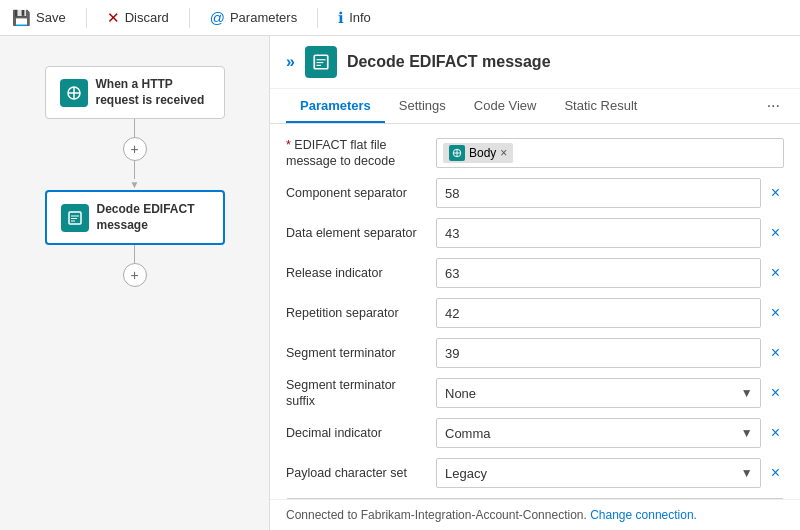 This screenshot has height=530, width=800. I want to click on segment-term-input, so click(598, 353).